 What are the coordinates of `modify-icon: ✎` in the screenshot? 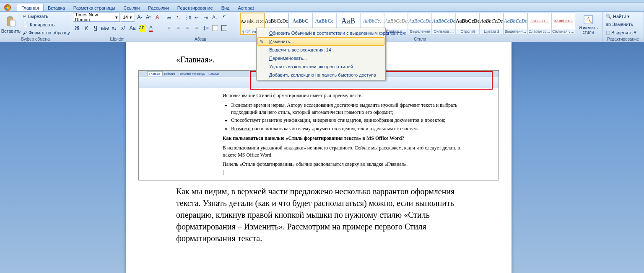 It's located at (263, 42).